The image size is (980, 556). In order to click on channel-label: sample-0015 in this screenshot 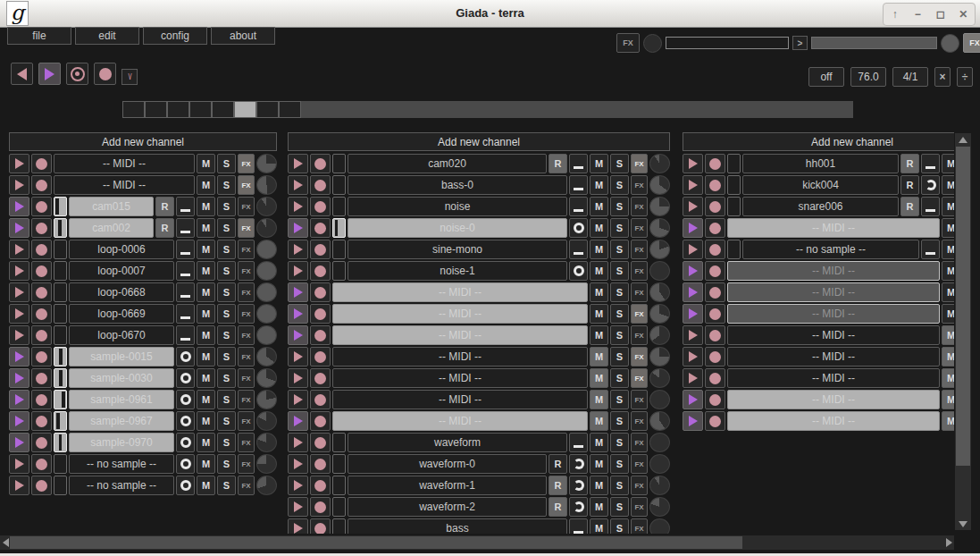, I will do `click(121, 357)`.